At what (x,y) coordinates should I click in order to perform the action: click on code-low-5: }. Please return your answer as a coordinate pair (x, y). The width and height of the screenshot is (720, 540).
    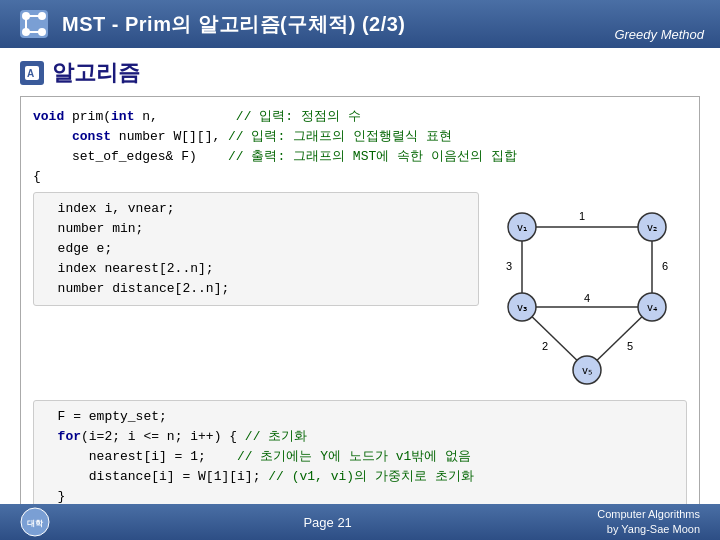
    Looking at the image, I should click on (54, 496).